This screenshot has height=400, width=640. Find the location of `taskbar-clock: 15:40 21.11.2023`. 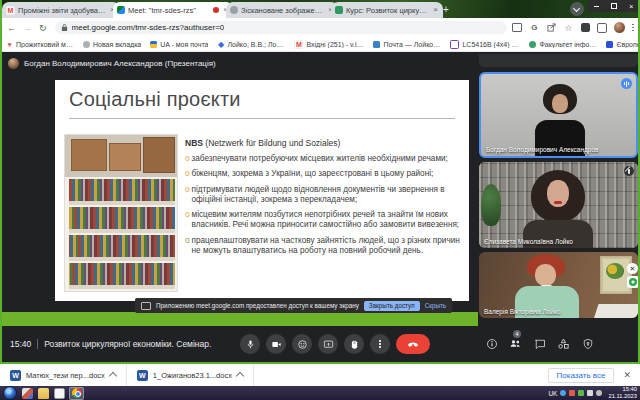

taskbar-clock: 15:40 21.11.2023 is located at coordinates (622, 392).